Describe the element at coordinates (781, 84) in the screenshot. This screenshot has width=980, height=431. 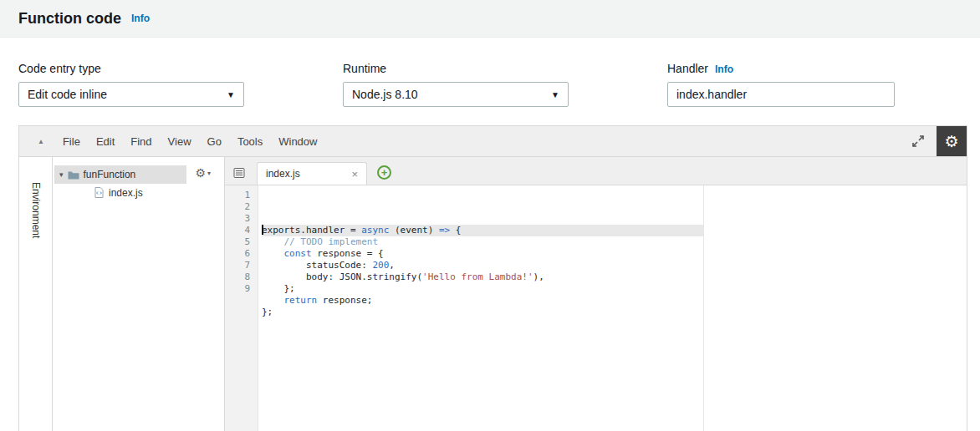
I see `handler-field: Handler Info` at that location.